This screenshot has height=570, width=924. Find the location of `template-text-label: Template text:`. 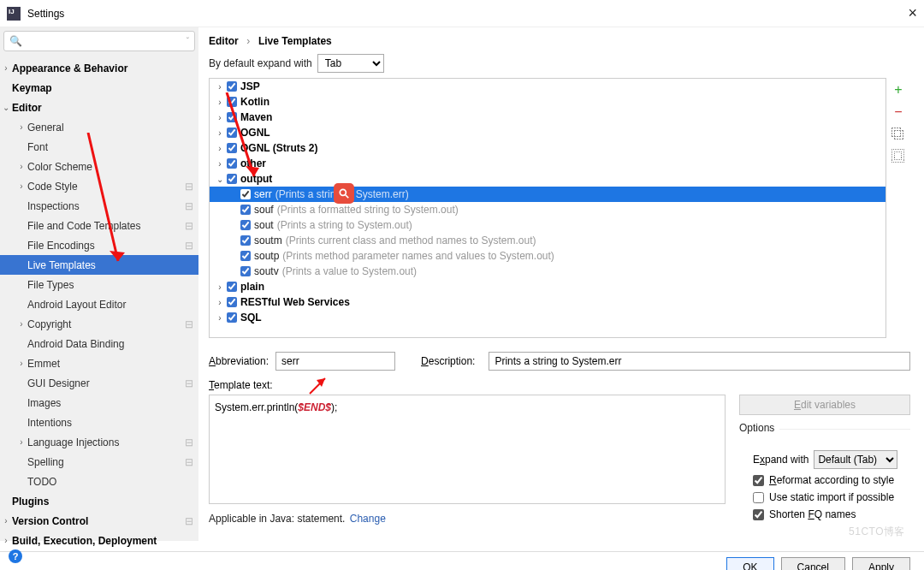

template-text-label: Template text: is located at coordinates (566, 385).